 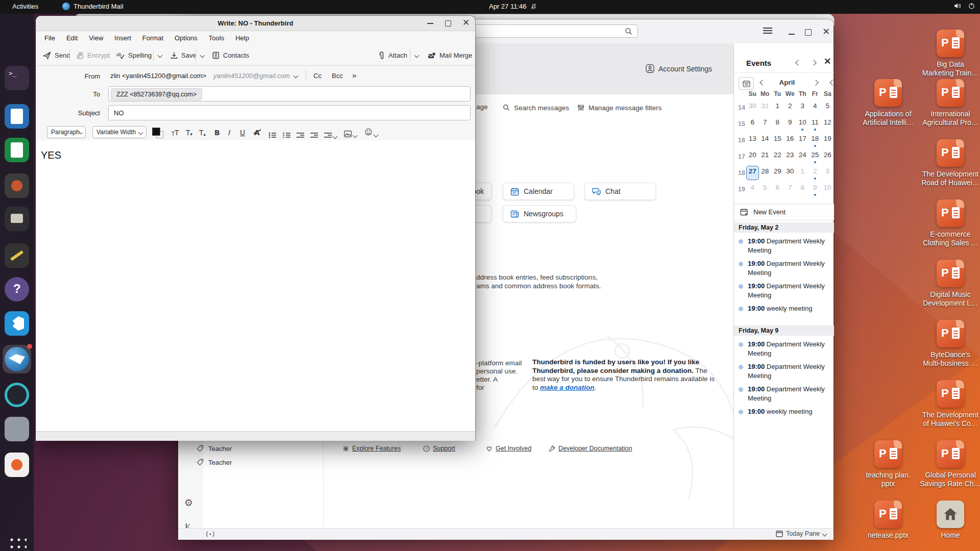 I want to click on desktop-icon-ppt-file: E-commerce Clothing Sales …, so click(x=950, y=223).